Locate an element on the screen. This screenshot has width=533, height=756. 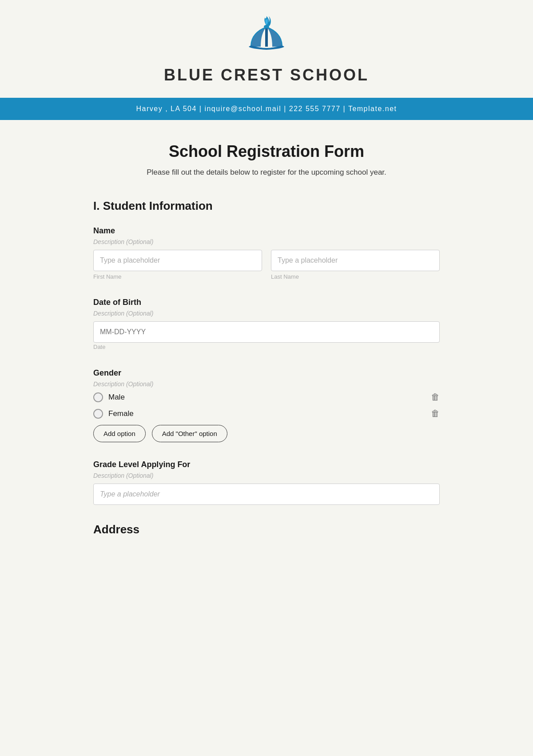
grade-field-group: Grade Level Applying For Description (Op… is located at coordinates (266, 483).